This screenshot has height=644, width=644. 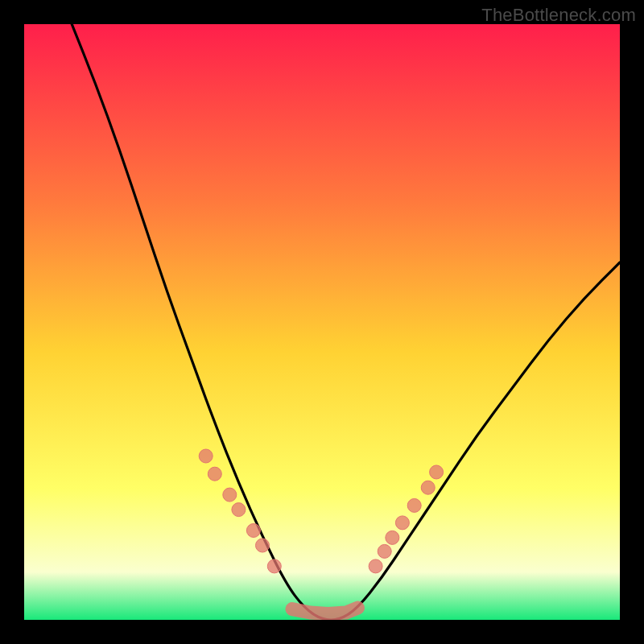 I want to click on watermark-text: TheBottleneck.com, so click(x=559, y=15).